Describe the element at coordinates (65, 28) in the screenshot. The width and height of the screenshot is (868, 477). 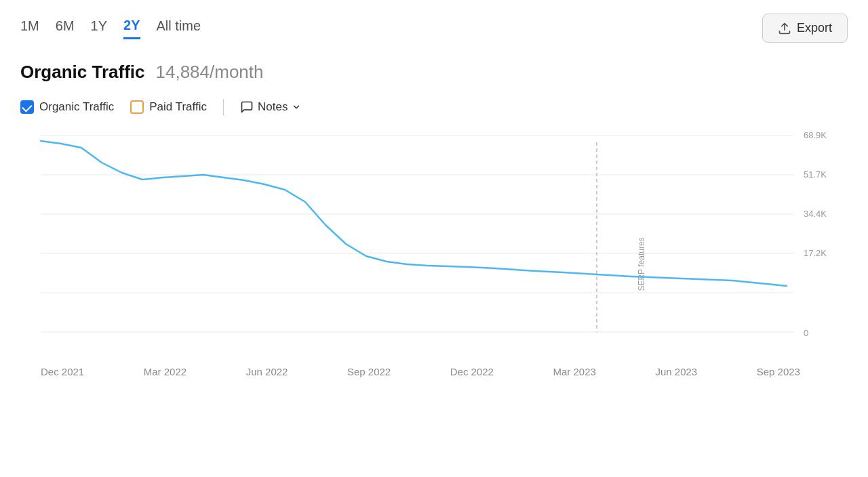
I see `tab-6m: 6M` at that location.